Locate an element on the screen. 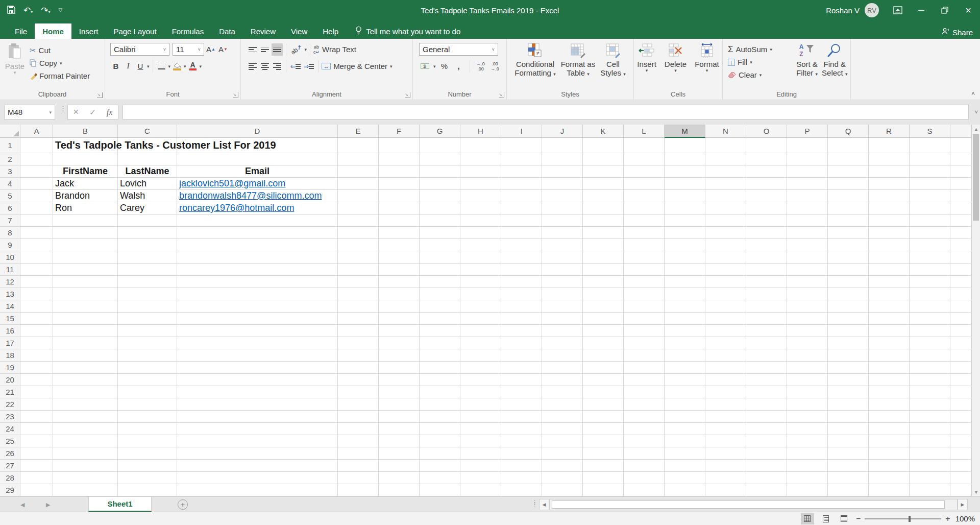  cell-A21 is located at coordinates (37, 392).